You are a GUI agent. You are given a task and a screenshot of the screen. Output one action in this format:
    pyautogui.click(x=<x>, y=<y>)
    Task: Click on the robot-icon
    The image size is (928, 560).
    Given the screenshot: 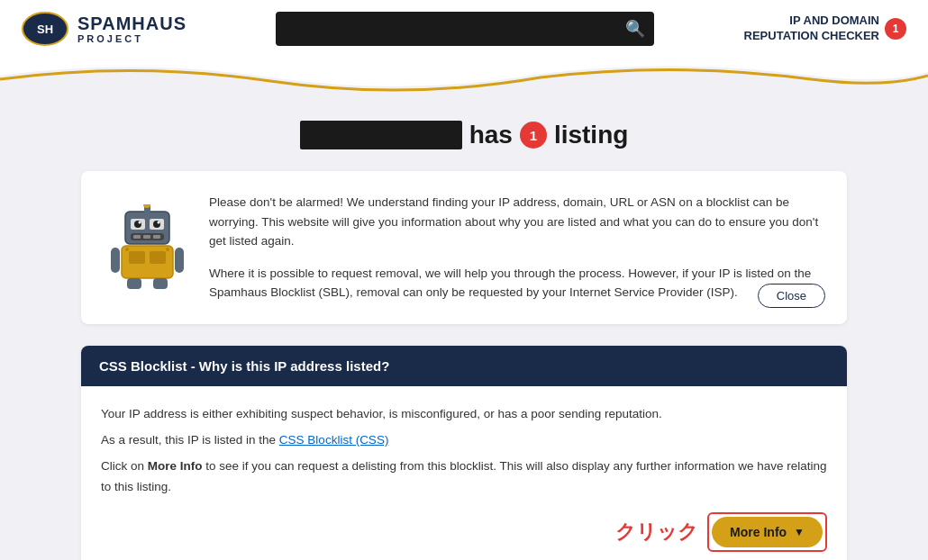 What is the action you would take?
    pyautogui.click(x=148, y=247)
    